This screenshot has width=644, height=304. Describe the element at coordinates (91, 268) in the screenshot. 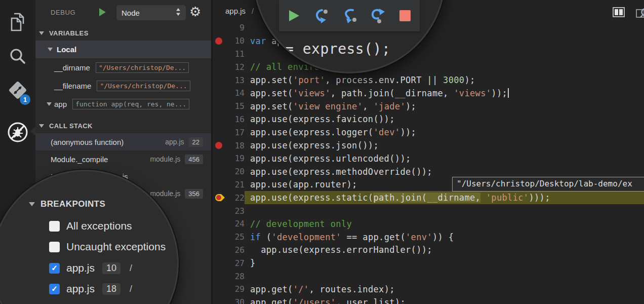

I see `breakpoint-row: ✓app.js10/` at that location.